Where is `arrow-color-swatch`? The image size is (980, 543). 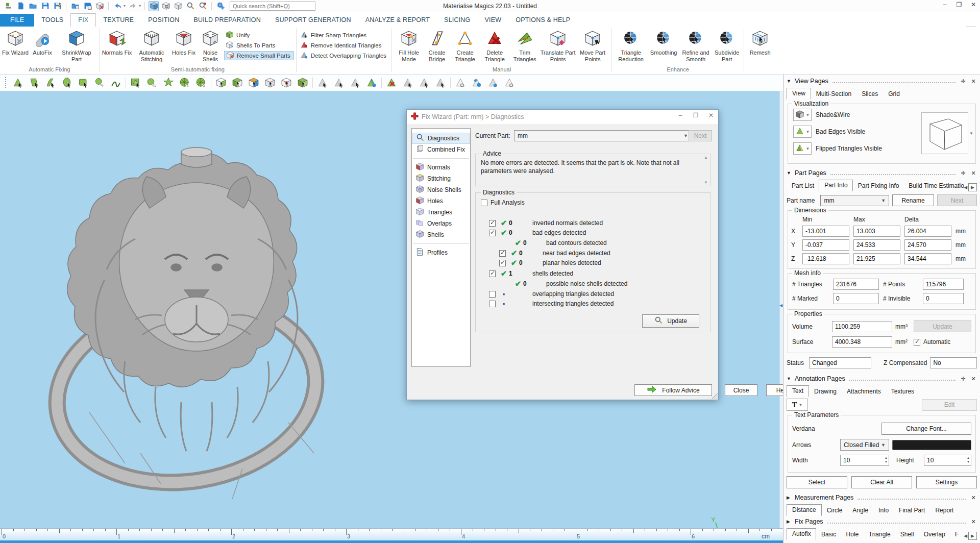
arrow-color-swatch is located at coordinates (932, 445).